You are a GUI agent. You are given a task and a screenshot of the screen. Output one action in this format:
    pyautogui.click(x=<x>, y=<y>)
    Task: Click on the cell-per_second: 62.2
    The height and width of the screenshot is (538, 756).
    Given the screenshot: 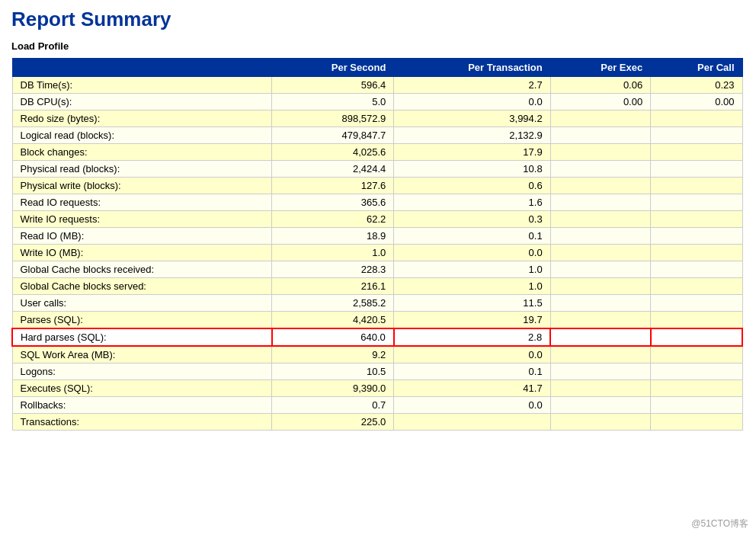 What is the action you would take?
    pyautogui.click(x=333, y=219)
    